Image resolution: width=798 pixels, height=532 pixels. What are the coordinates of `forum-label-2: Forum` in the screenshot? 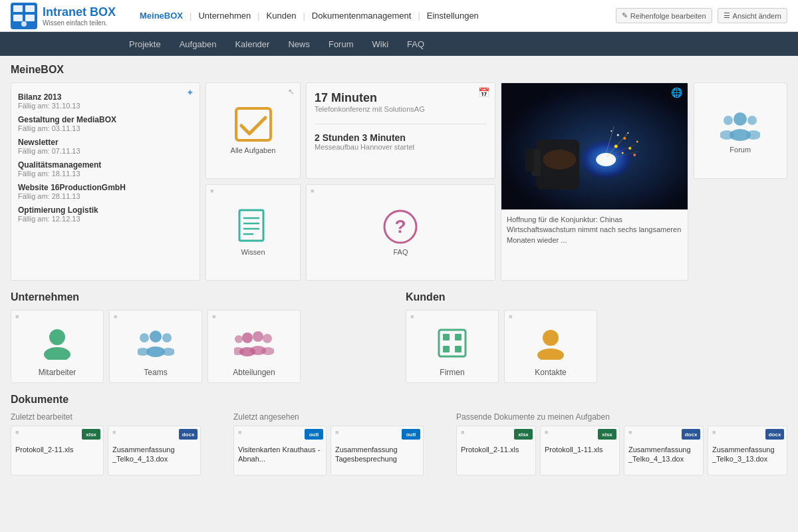 It's located at (740, 150).